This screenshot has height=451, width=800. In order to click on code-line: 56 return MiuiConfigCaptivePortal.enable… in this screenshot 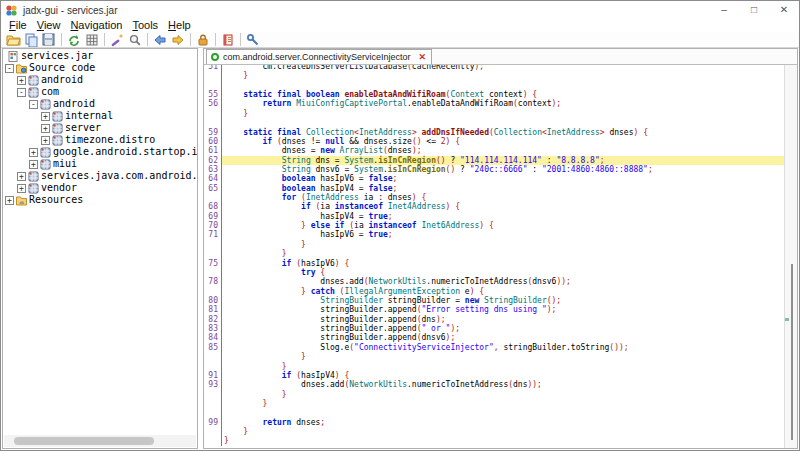, I will do `click(494, 104)`.